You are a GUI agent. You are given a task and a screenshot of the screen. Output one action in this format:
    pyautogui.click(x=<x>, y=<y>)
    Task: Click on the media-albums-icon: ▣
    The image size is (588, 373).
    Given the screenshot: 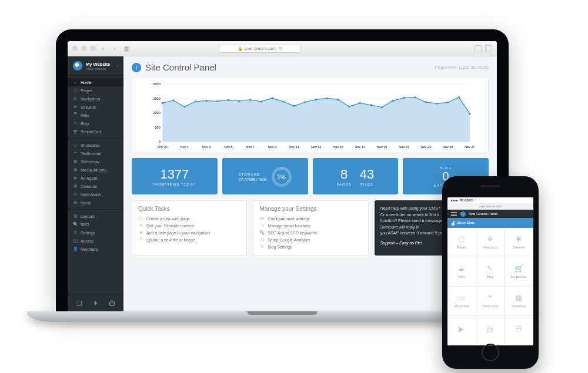 What is the action you would take?
    pyautogui.click(x=75, y=170)
    